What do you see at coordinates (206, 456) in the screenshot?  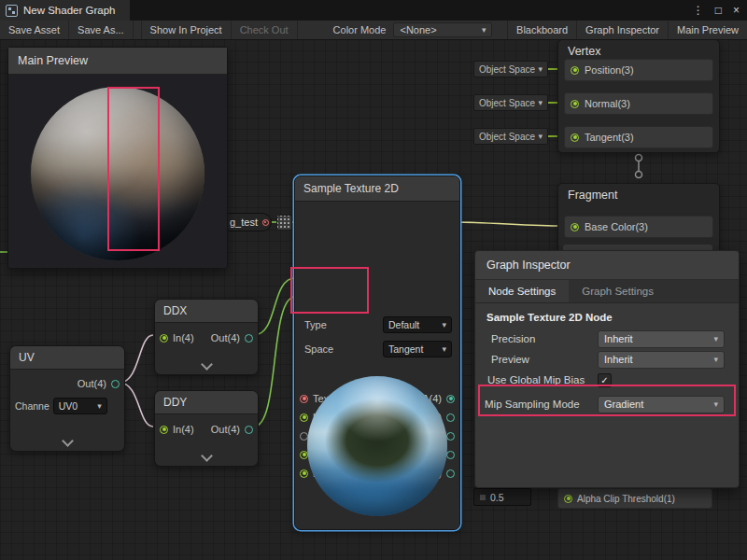 I see `ddy-collapse-chevron-icon` at bounding box center [206, 456].